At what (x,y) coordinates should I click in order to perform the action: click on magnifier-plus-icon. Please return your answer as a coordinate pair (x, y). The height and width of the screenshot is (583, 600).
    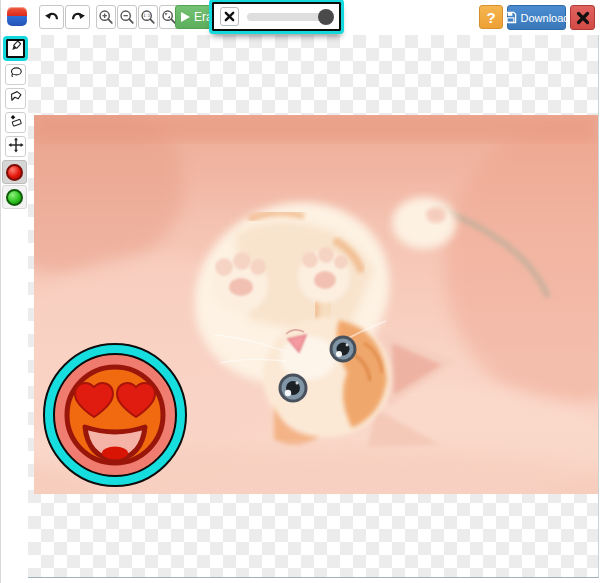
    Looking at the image, I should click on (106, 17).